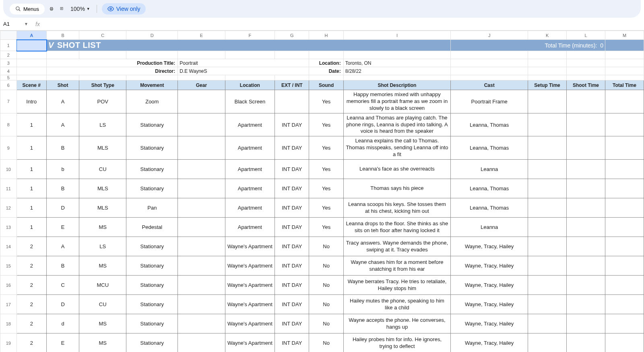 The image size is (644, 352). What do you see at coordinates (31, 125) in the screenshot?
I see `cell-A8: 1` at bounding box center [31, 125].